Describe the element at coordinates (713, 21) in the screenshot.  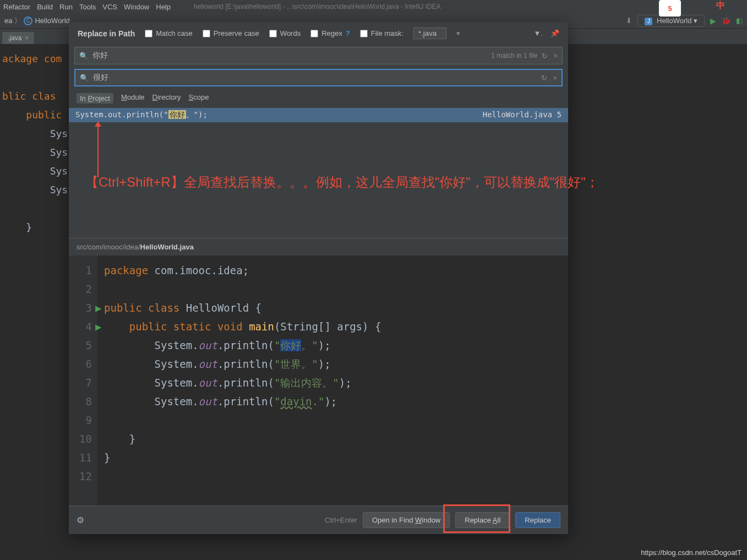
I see `run-icon: ▶` at that location.